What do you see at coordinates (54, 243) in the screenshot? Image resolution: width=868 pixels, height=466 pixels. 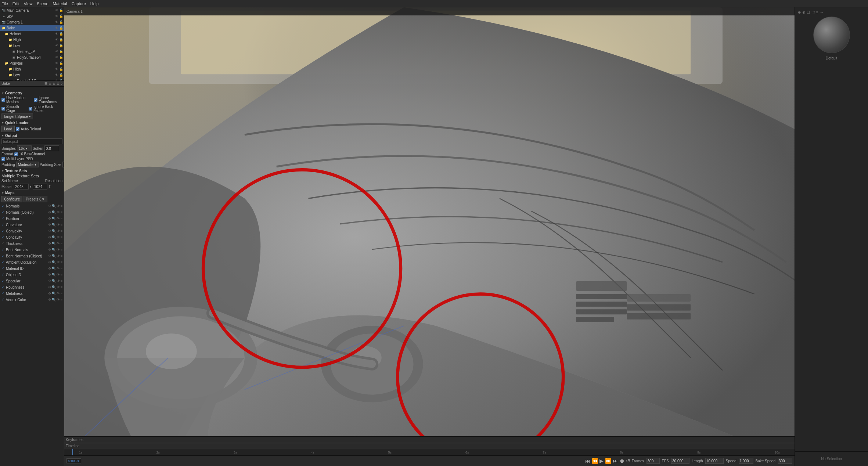 I see `map-search-6: 🔍` at bounding box center [54, 243].